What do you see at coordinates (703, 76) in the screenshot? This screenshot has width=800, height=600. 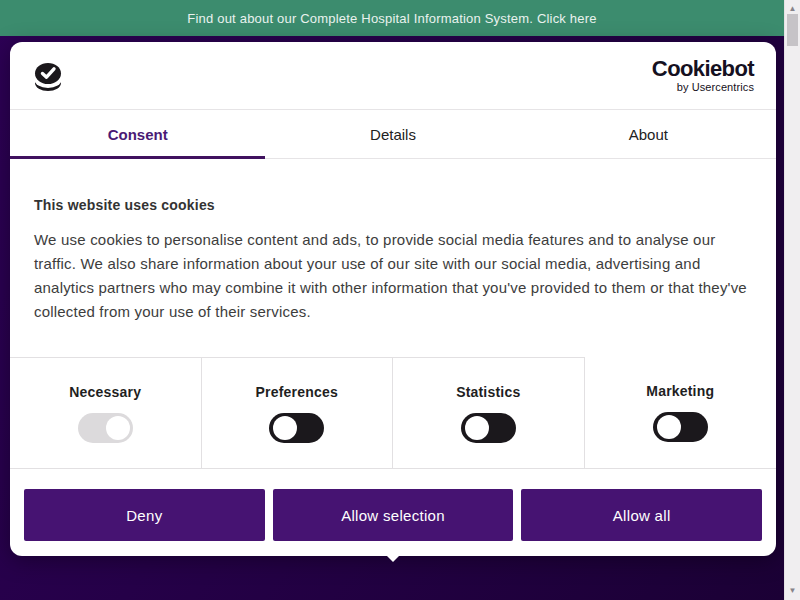 I see `cookiebot-wordmark: Cookiebot by Usercentrics` at bounding box center [703, 76].